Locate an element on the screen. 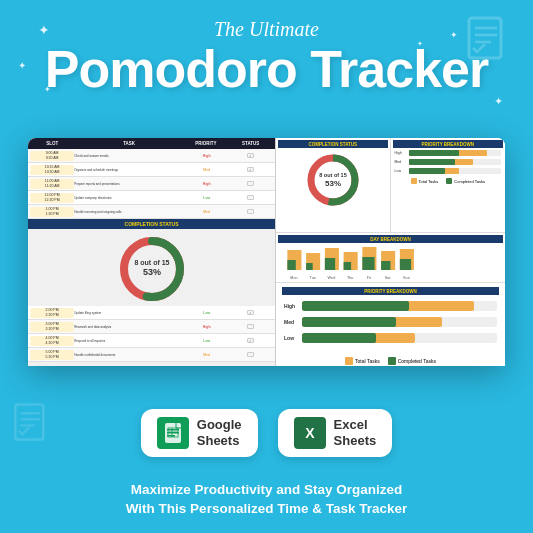 The image size is (533, 533). cell-slot: 12:00 PM 12:30 PM is located at coordinates (52, 198).